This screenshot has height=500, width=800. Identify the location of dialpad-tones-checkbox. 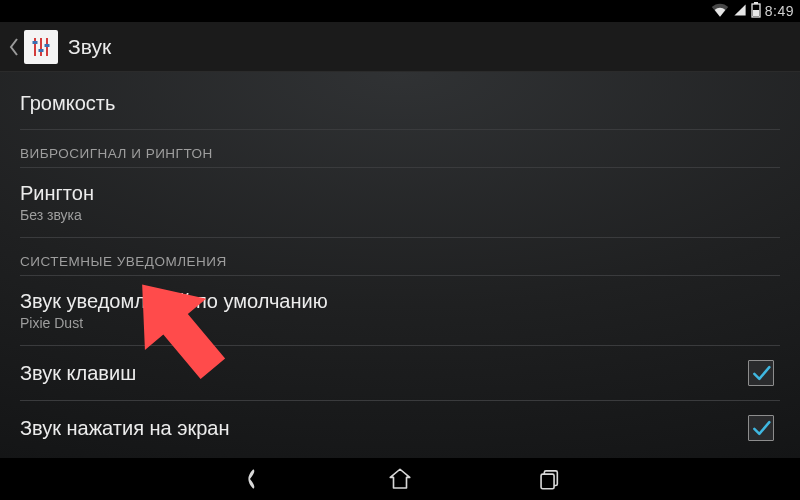
(761, 373).